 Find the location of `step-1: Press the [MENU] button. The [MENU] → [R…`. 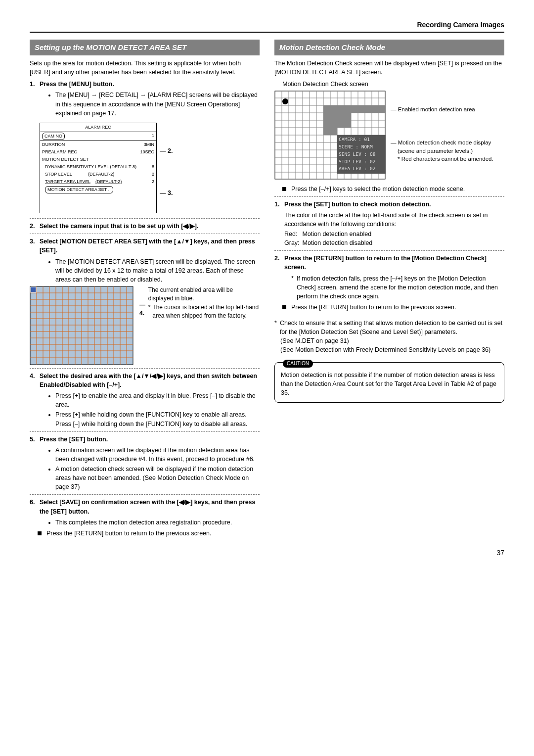

step-1: Press the [MENU] button. The [MENU] → [R… is located at coordinates (144, 147).